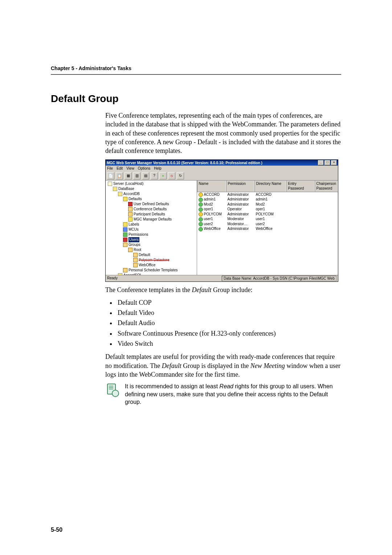 The image size is (392, 555). Describe the element at coordinates (233, 394) in the screenshot. I see `note-text: It is recommended to assign at least Rea…` at that location.